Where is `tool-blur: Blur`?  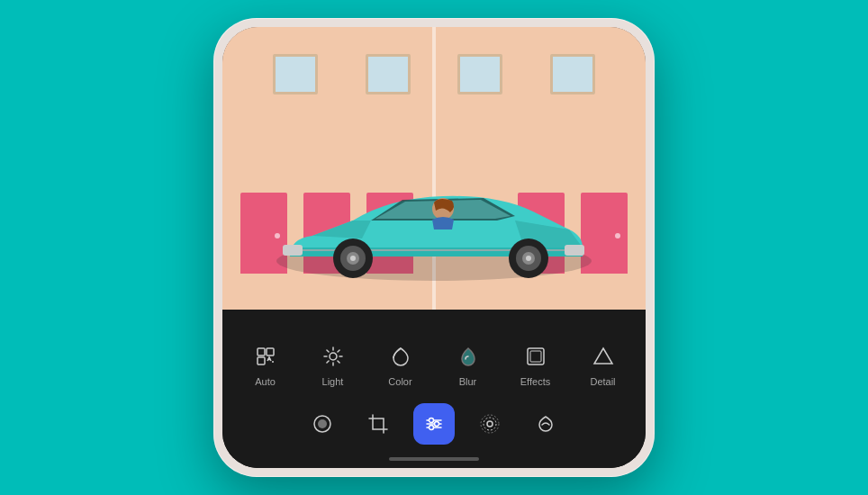 tool-blur: Blur is located at coordinates (468, 364).